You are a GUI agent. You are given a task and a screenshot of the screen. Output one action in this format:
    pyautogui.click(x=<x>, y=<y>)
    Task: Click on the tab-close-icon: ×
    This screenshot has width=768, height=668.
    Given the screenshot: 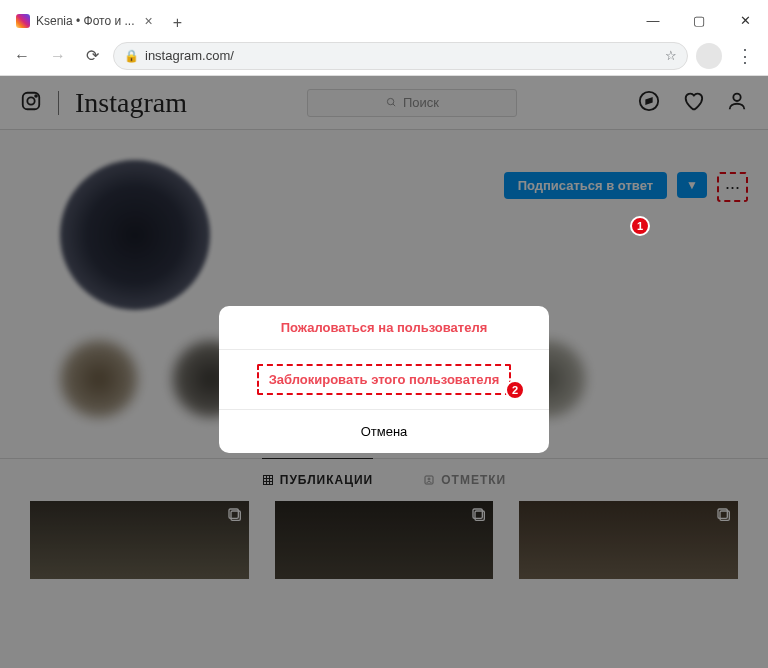 What is the action you would take?
    pyautogui.click(x=149, y=21)
    